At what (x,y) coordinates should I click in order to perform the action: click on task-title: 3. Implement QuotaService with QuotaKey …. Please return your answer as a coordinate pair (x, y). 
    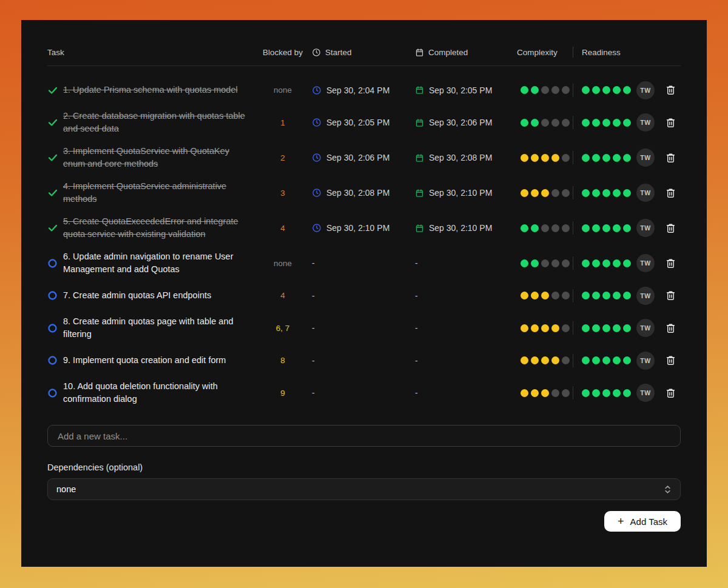
    Looking at the image, I should click on (158, 158).